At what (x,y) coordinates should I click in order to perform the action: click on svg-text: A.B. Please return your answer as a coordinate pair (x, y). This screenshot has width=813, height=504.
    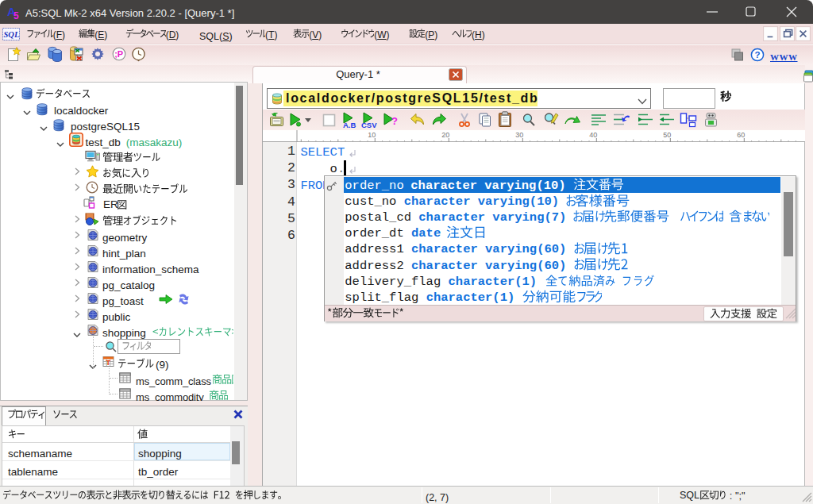
    Looking at the image, I should click on (349, 125).